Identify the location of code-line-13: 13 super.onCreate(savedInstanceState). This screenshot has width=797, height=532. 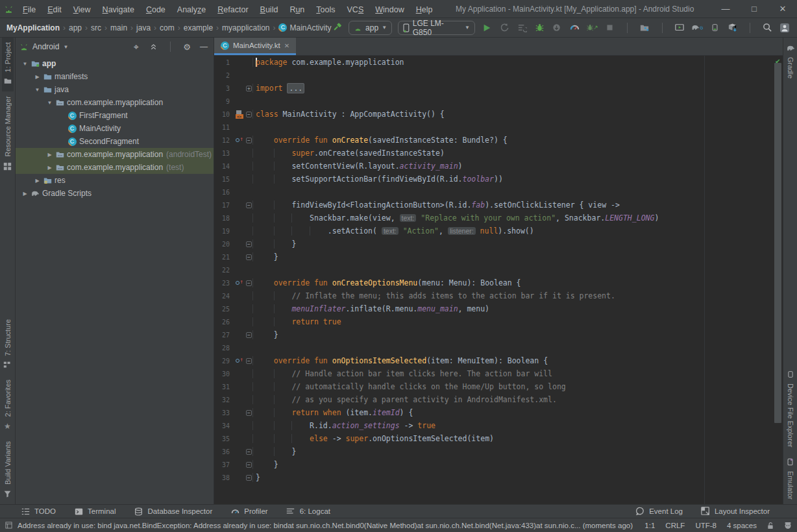
(498, 153).